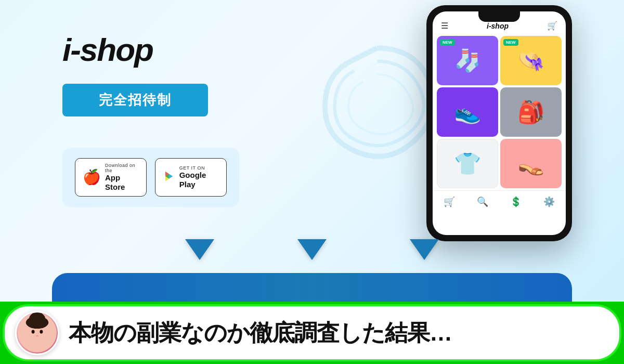 The height and width of the screenshot is (364, 624). What do you see at coordinates (260, 333) in the screenshot?
I see `banner-text: 本物の副業なのか徹底調査した結果…` at bounding box center [260, 333].